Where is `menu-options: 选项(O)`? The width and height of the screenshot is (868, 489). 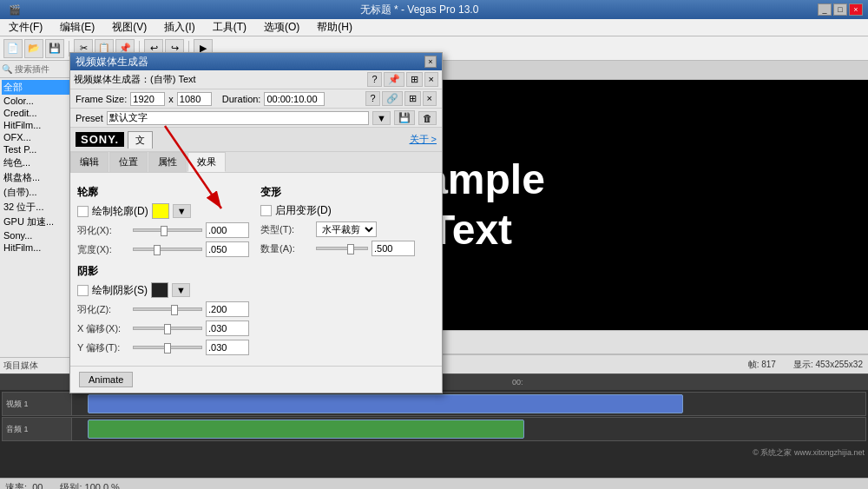 menu-options: 选项(O) is located at coordinates (281, 28).